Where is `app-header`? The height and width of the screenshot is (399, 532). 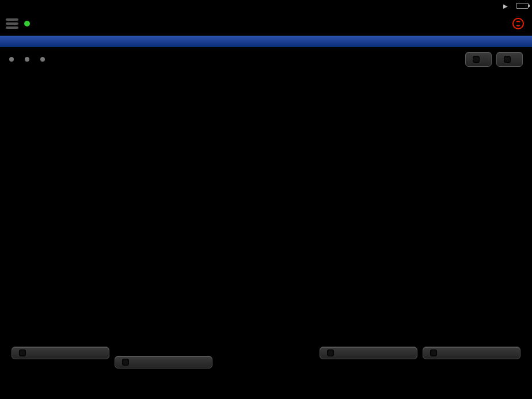 app-header is located at coordinates (266, 24).